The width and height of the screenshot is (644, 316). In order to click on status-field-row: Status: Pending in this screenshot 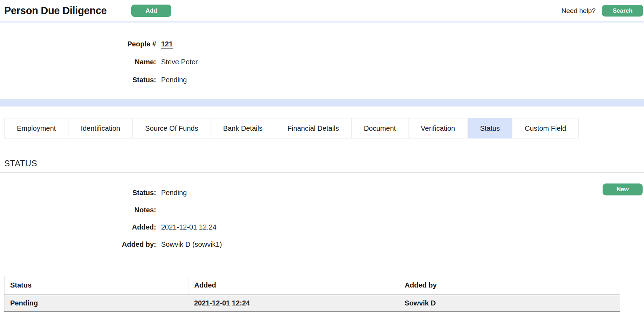, I will do `click(322, 193)`.